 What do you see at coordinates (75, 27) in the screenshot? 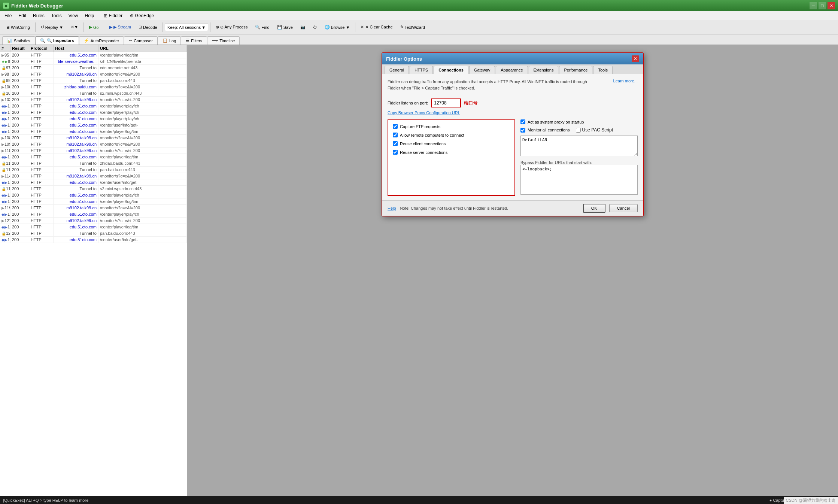
I see `x-btn: ✕▼` at bounding box center [75, 27].